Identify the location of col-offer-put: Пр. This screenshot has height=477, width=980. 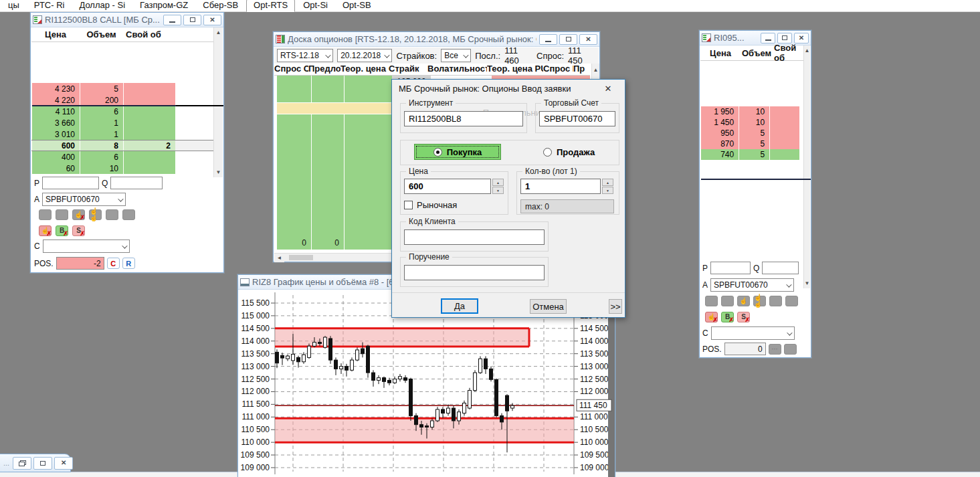
(579, 70).